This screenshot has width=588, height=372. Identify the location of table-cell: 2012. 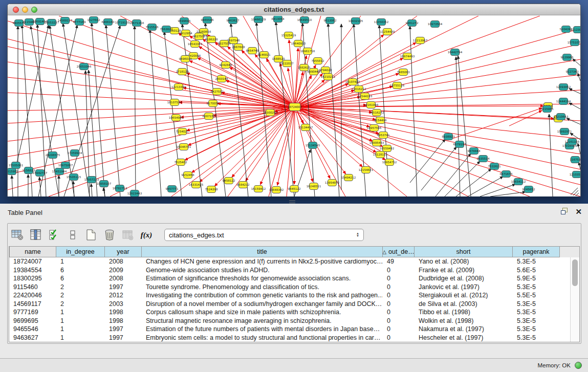
(123, 296).